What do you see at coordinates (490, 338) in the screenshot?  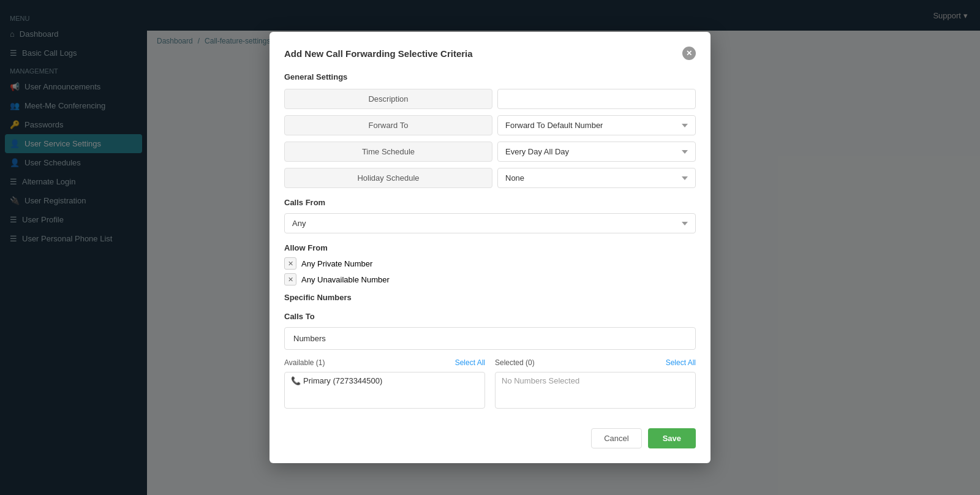 I see `numbers-box-label: Numbers` at bounding box center [490, 338].